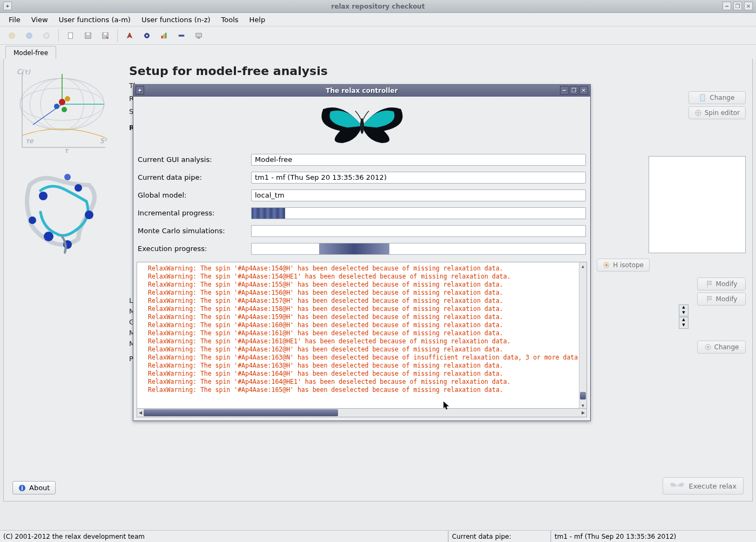 The height and width of the screenshot is (542, 756). I want to click on maximize-icon: ❐, so click(738, 6).